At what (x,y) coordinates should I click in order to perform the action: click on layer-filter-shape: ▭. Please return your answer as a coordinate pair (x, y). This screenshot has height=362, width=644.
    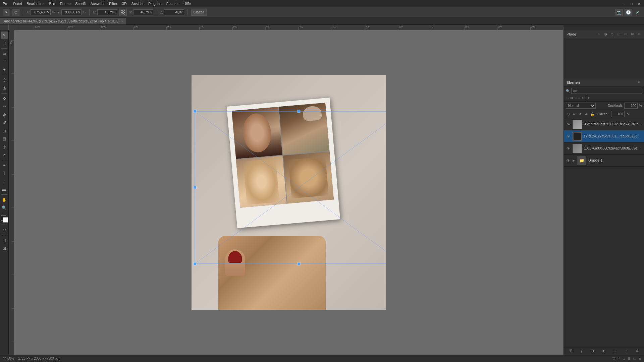
    Looking at the image, I should click on (579, 98).